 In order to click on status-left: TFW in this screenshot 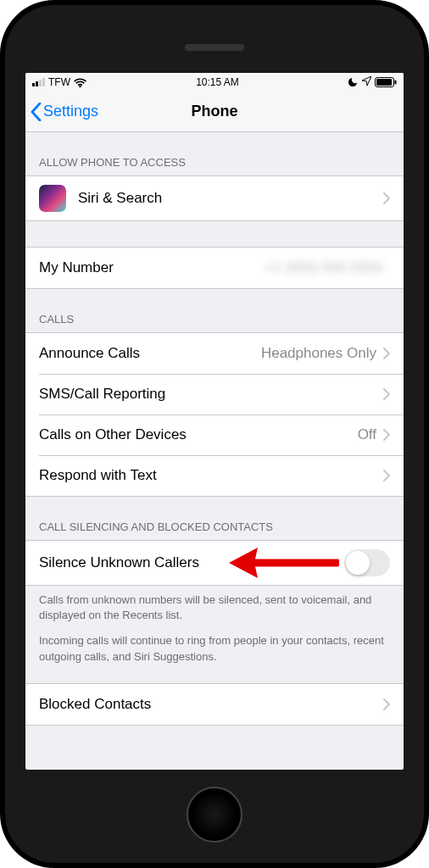, I will do `click(59, 82)`.